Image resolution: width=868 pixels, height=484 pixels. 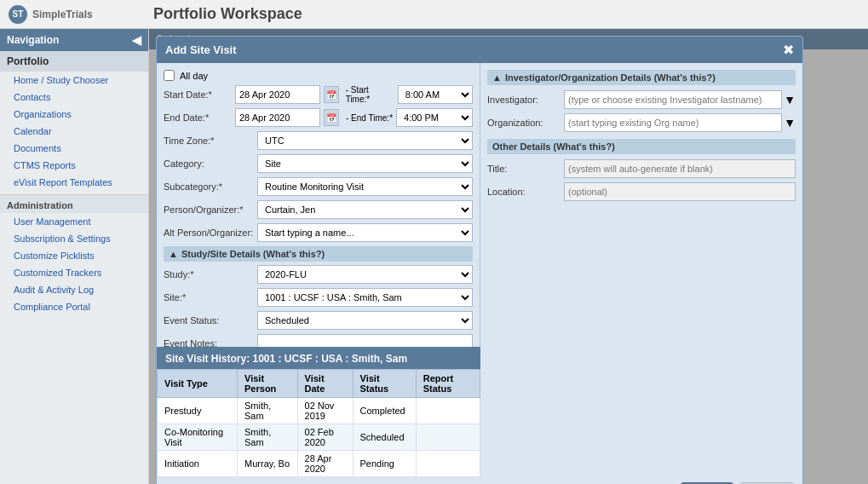 What do you see at coordinates (319, 423) in the screenshot?
I see `history-table-wrapper: Visit Type Visit Person Visit Date Visit…` at bounding box center [319, 423].